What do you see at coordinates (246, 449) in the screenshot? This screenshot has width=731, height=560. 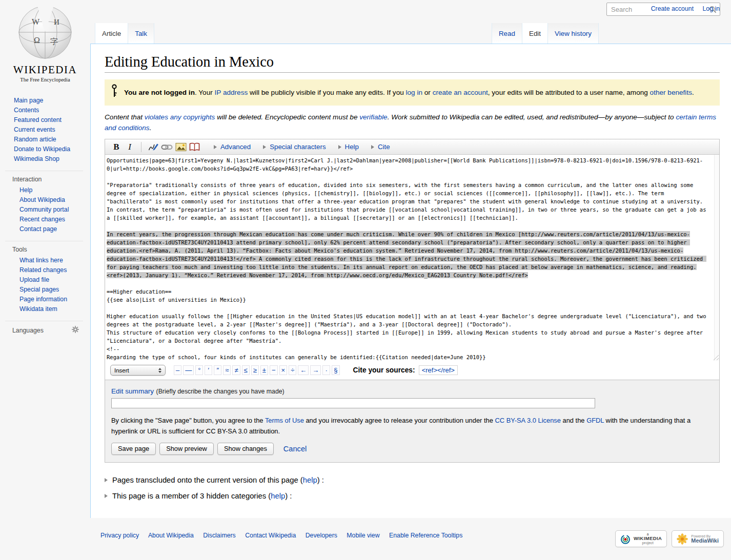 I see `show-changes-button: Show changes` at bounding box center [246, 449].